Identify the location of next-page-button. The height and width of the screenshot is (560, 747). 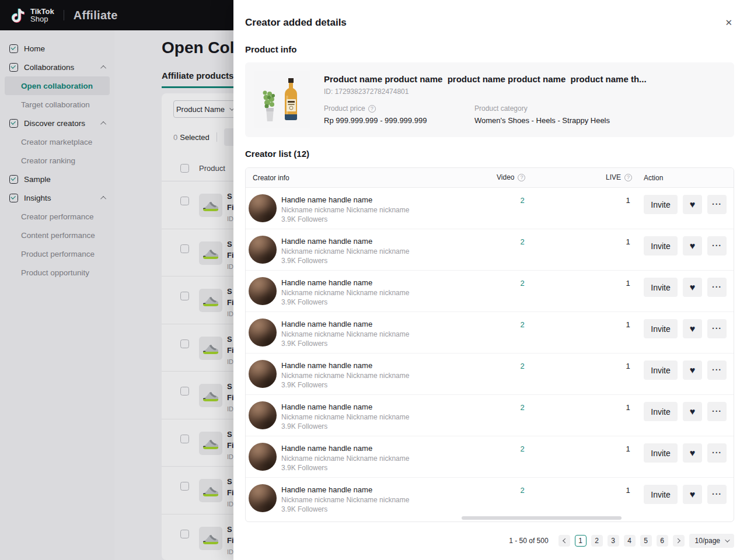
(679, 541).